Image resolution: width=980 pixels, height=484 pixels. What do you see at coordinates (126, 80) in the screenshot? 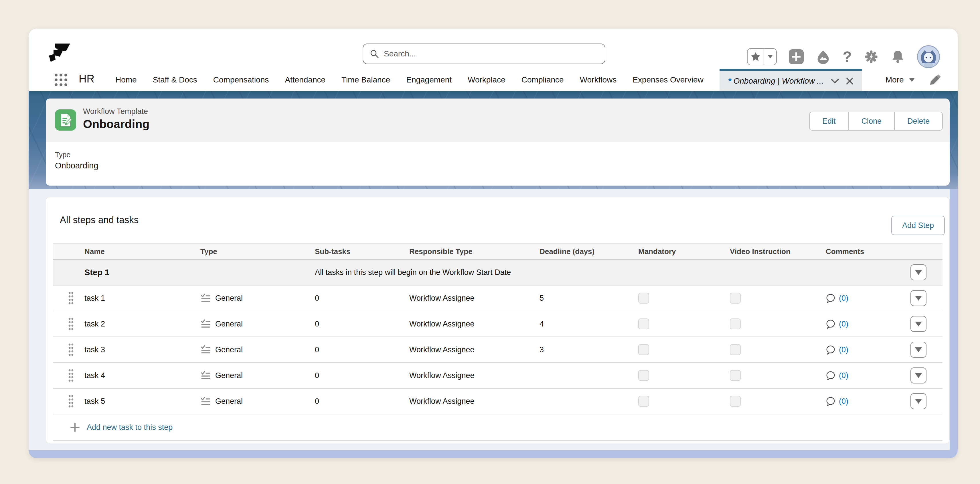
I see `tab-home: Home` at bounding box center [126, 80].